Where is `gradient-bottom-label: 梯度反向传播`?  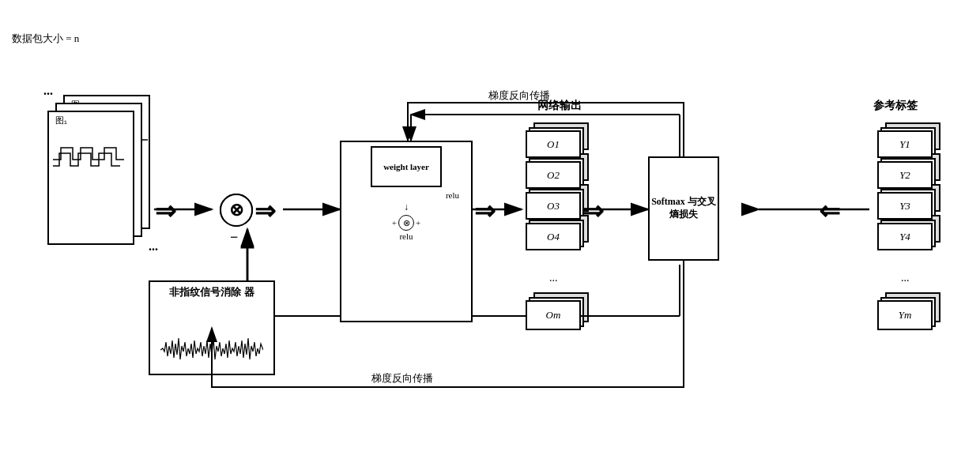
gradient-bottom-label: 梯度反向传播 is located at coordinates (402, 378).